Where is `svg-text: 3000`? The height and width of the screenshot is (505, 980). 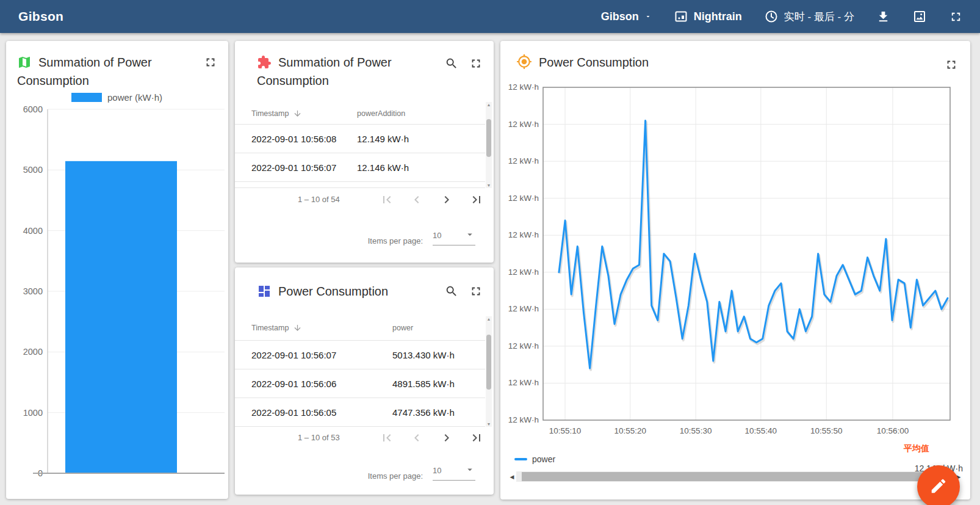 svg-text: 3000 is located at coordinates (33, 291).